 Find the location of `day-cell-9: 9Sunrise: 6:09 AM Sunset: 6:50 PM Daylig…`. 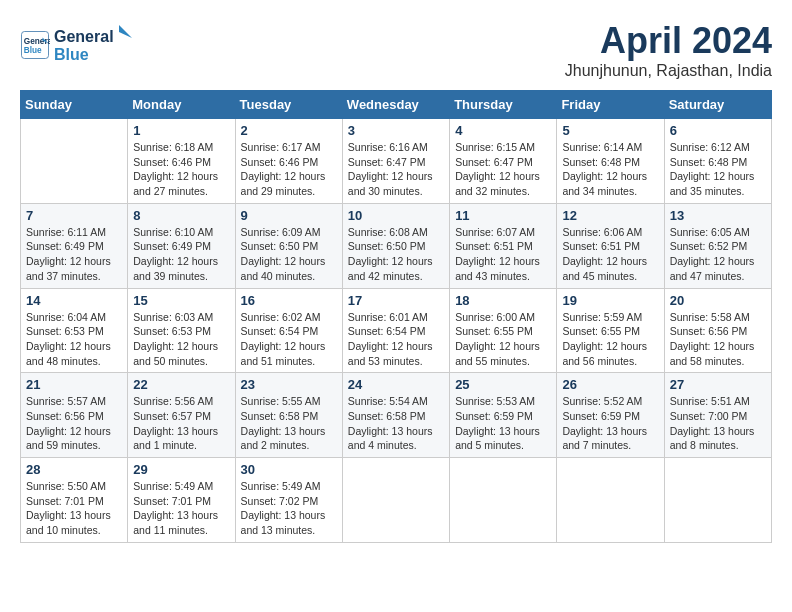

day-cell-9: 9Sunrise: 6:09 AM Sunset: 6:50 PM Daylig… is located at coordinates (288, 246).